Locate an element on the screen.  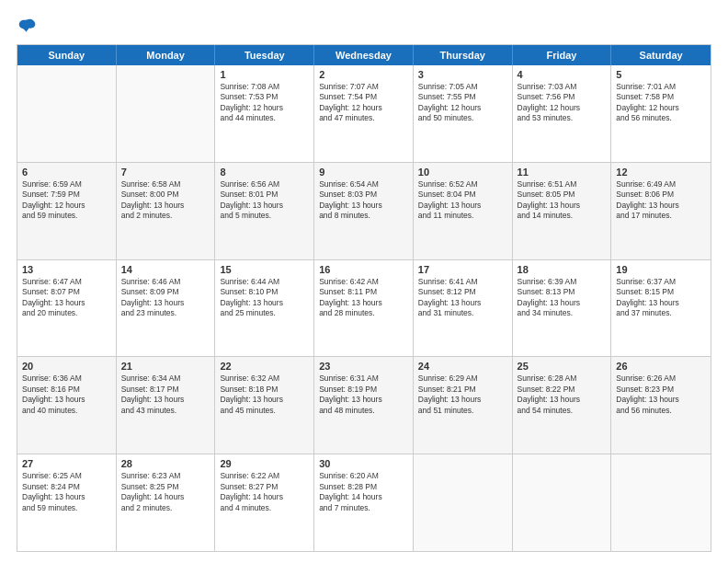
cell-info: Sunrise: 6:47 AM Sunset: 8:07 PM Dayligh… is located at coordinates (66, 298).